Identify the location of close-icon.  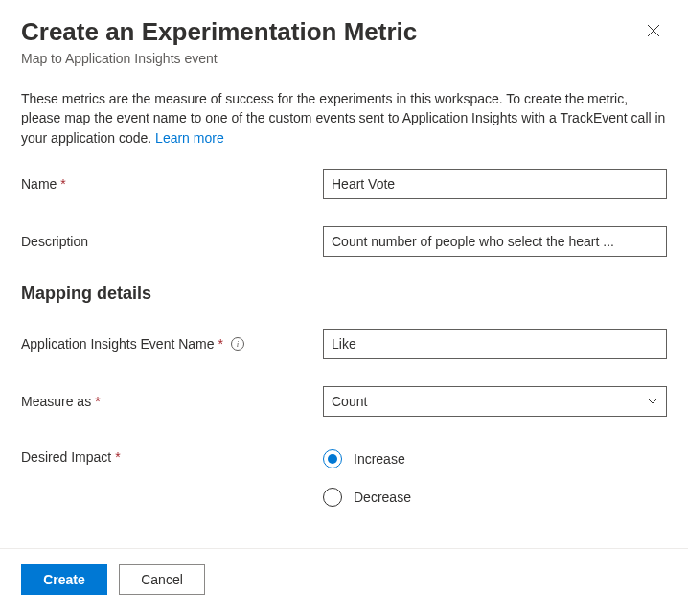
(654, 31).